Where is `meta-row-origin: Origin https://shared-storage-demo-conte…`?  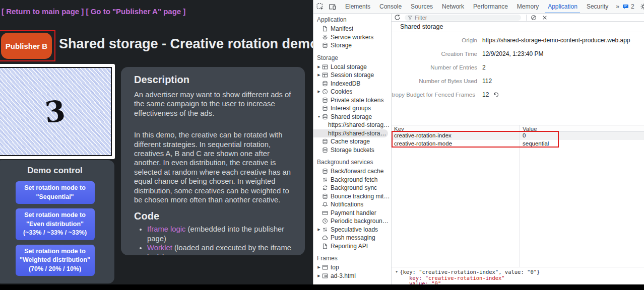 meta-row-origin: Origin https://shared-storage-demo-conte… is located at coordinates (518, 40).